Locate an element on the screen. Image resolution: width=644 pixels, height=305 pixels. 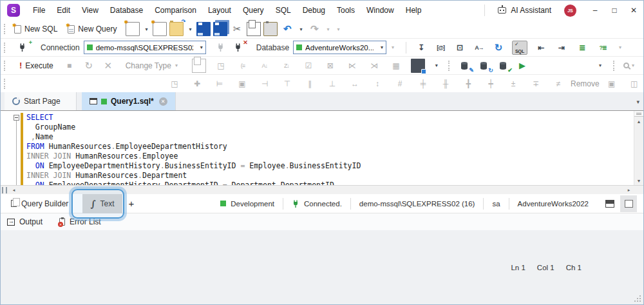
scroll-down-icon: ▼ is located at coordinates (639, 181).